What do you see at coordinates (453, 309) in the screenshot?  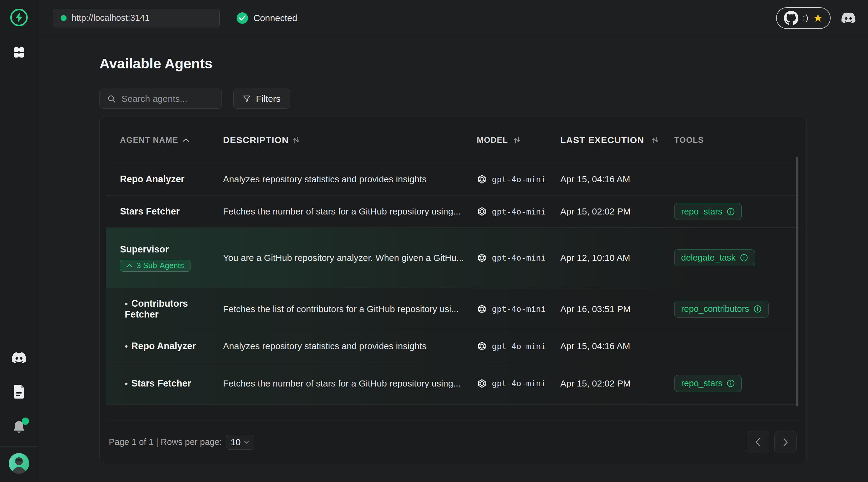 I see `agent-row: •Contributors Fetcher Fetches the list o…` at bounding box center [453, 309].